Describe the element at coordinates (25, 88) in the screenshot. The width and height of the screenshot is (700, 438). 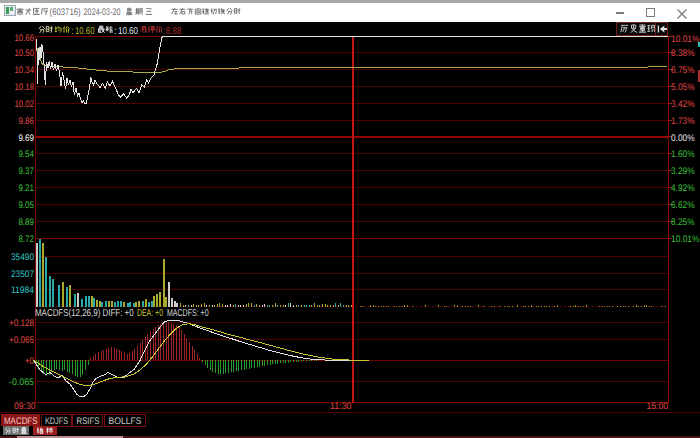
I see `svg-text: 10.18` at that location.